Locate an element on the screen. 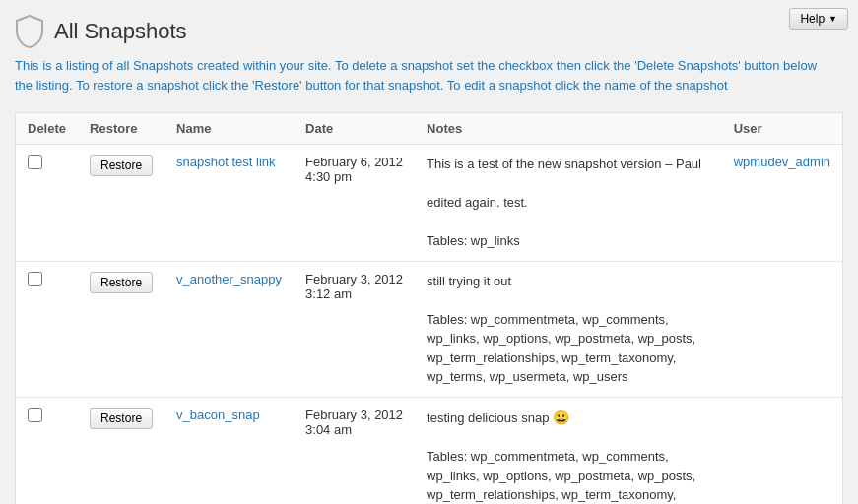 This screenshot has height=504, width=858. chevron-down-icon: ▼ is located at coordinates (833, 19).